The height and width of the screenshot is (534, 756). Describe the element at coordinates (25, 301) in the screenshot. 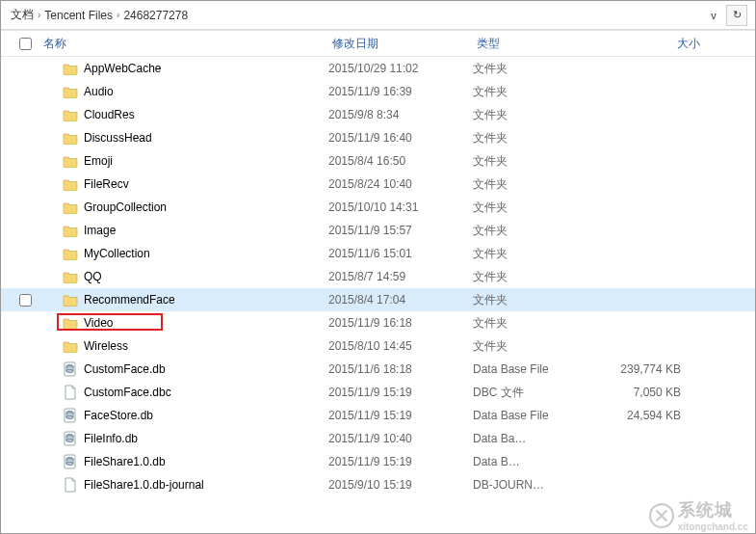

I see `row-checkbox` at that location.